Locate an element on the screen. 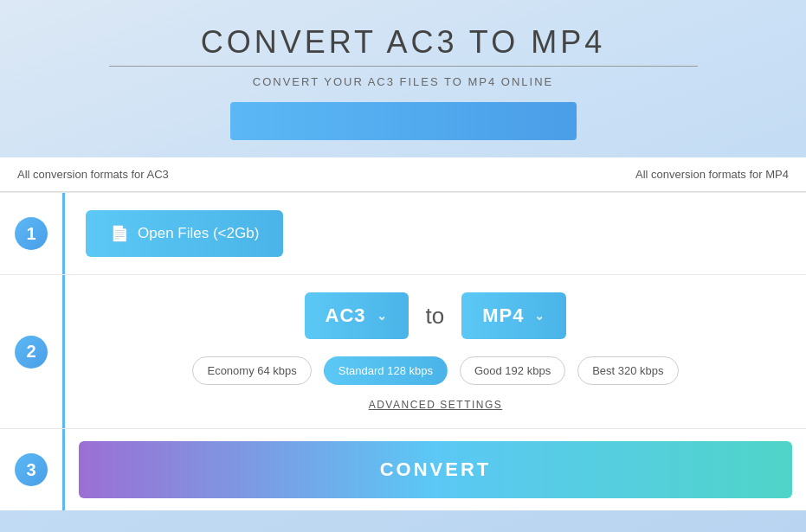 The image size is (806, 532). step-3-number-area: 3 is located at coordinates (31, 470).